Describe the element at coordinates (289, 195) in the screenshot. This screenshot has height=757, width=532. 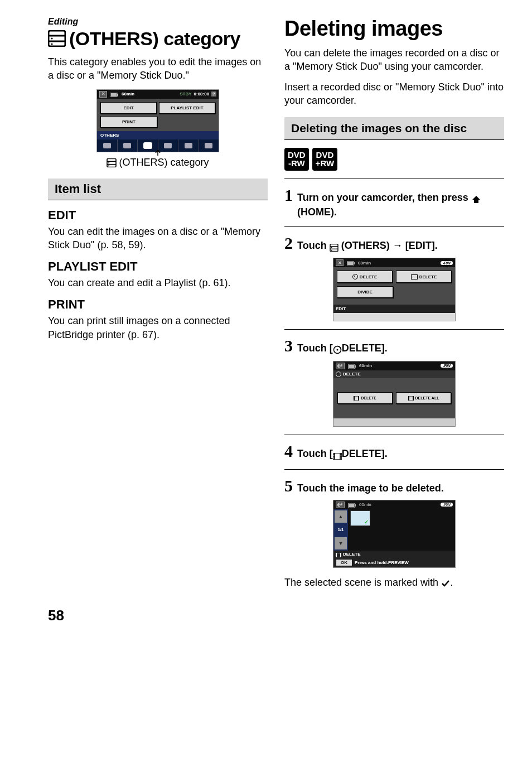
I see `step-number: 1` at that location.